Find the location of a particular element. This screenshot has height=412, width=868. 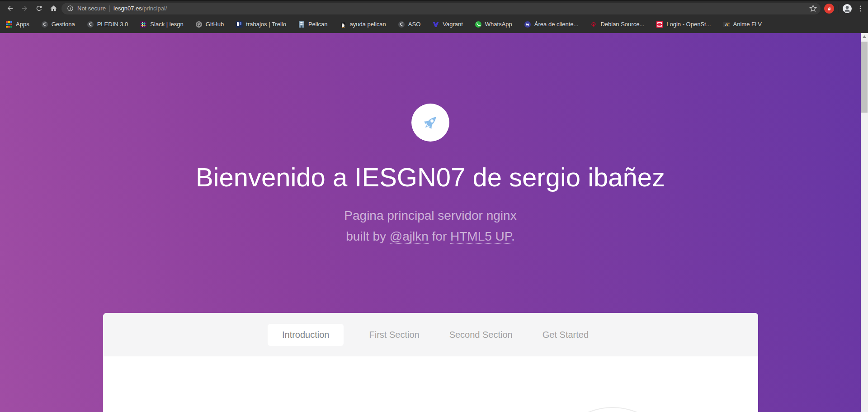

bookmark-trello: trabajos | Trello is located at coordinates (261, 24).